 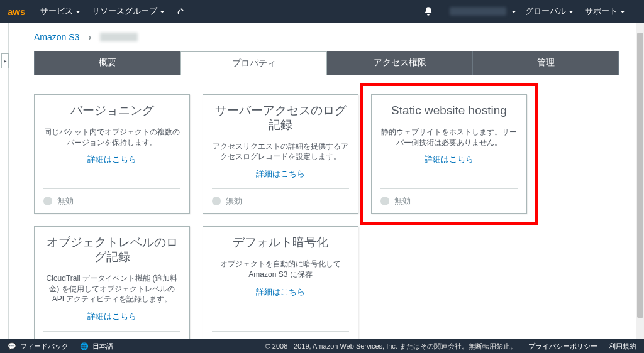 What do you see at coordinates (640, 175) in the screenshot?
I see `scrollbar-thumb` at bounding box center [640, 175].